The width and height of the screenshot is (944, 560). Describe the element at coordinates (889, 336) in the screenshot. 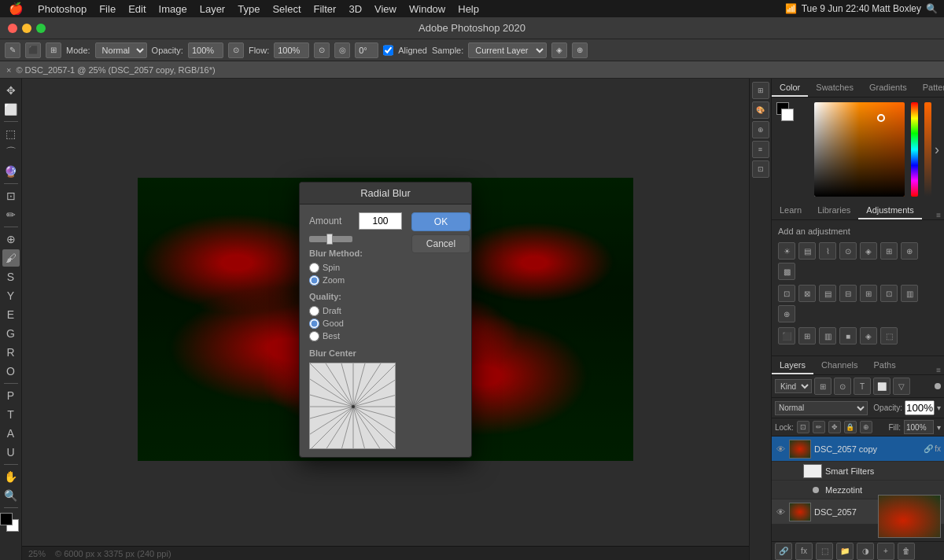

I see `frame-btn: ⬚` at that location.